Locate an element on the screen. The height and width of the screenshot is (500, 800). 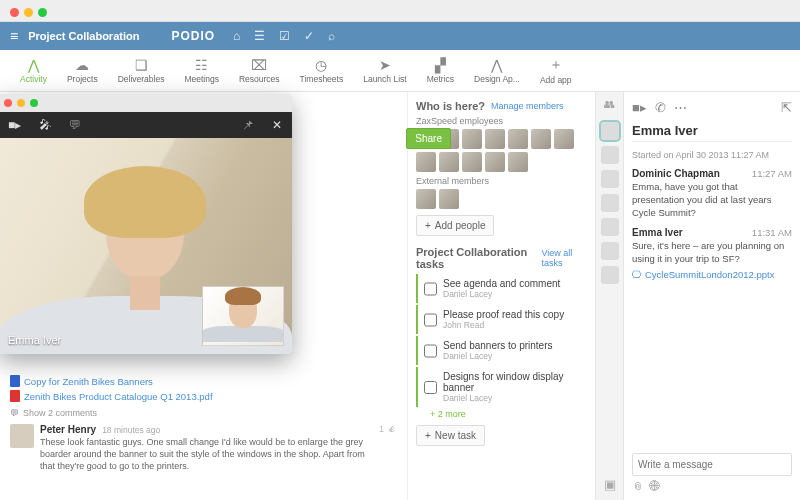
comment-time: 18 minutes ago is located at coordinates (131, 430).